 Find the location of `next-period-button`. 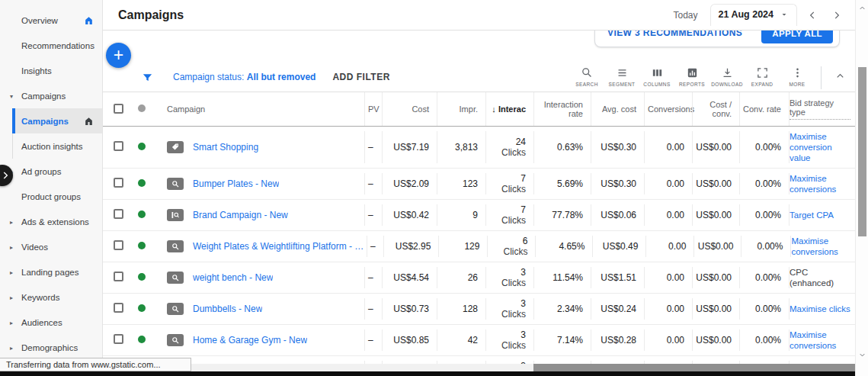

next-period-button is located at coordinates (837, 15).